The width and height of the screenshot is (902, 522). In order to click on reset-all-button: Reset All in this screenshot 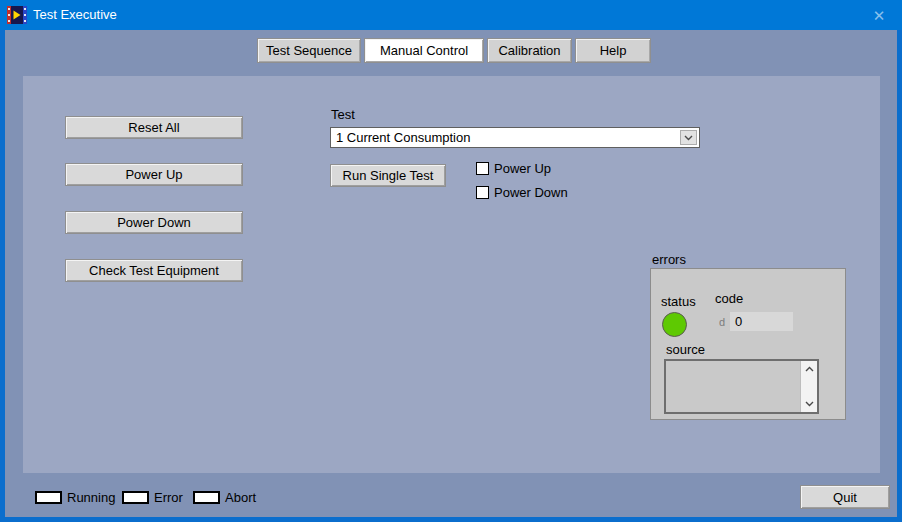, I will do `click(154, 128)`.